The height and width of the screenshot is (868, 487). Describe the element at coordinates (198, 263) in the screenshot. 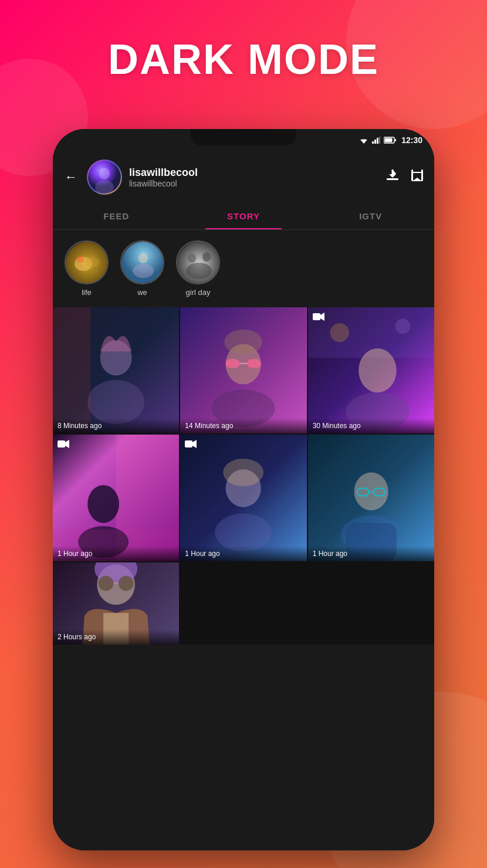

I see `story-circle-girl-day` at that location.